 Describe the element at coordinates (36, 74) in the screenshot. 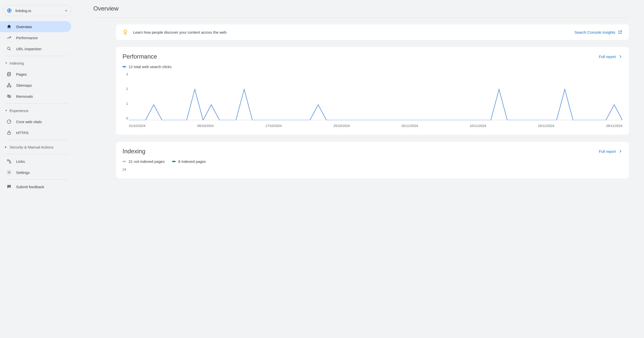

I see `sidebar-item-pages: Pages` at that location.